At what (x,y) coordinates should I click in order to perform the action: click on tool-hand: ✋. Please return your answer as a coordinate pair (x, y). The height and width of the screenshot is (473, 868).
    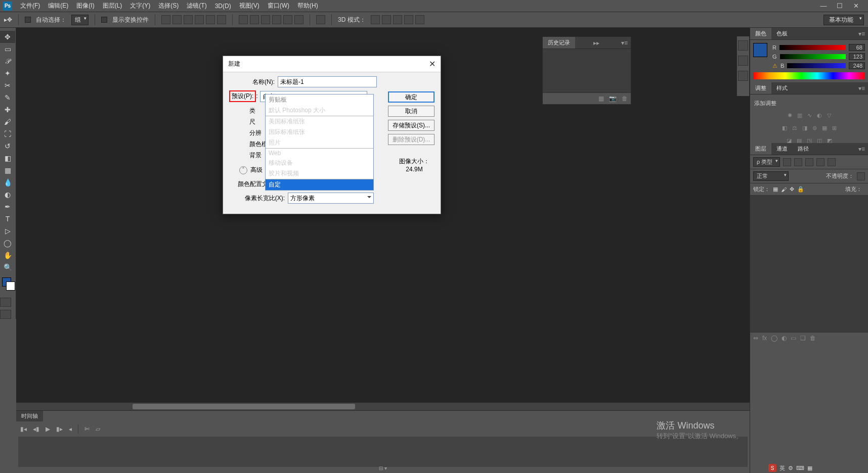
    Looking at the image, I should click on (8, 255).